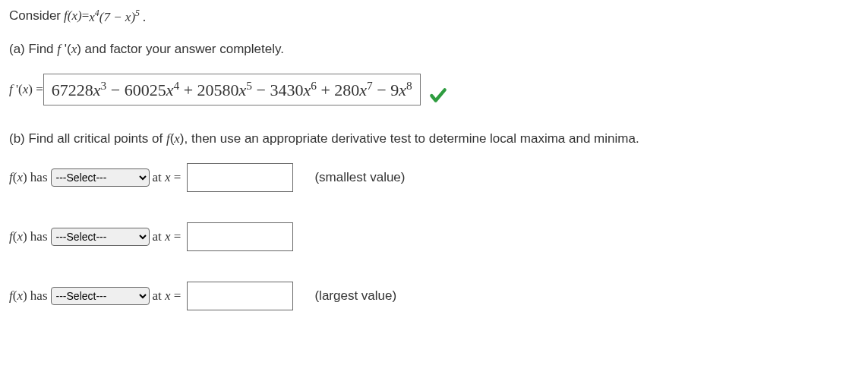 The height and width of the screenshot is (381, 868). Describe the element at coordinates (438, 99) in the screenshot. I see `correct-check-icon` at that location.